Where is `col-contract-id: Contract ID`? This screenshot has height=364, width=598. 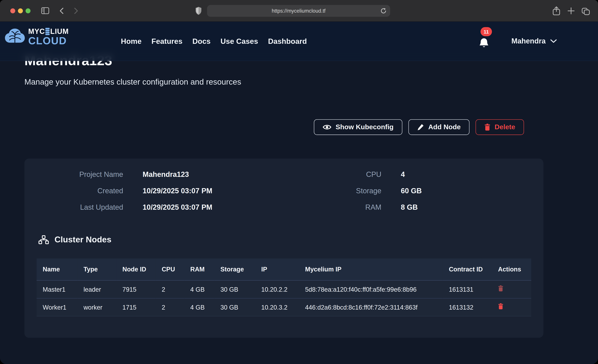
col-contract-id: Contract ID is located at coordinates (467, 269).